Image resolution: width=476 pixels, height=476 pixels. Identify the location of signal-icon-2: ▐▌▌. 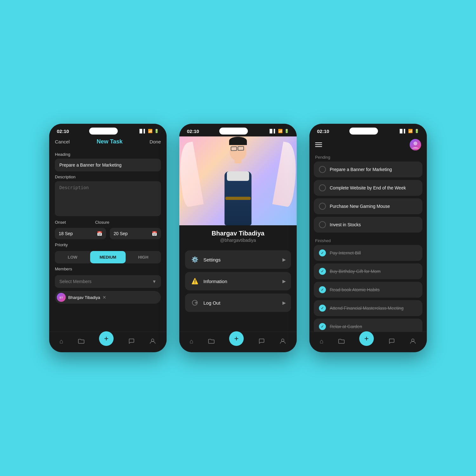
(272, 131).